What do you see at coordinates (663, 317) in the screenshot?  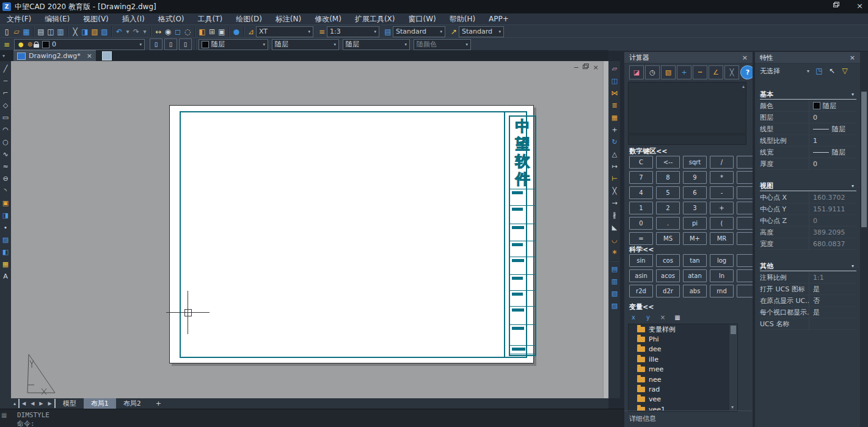 I see `delete-variable-icon: ×` at bounding box center [663, 317].